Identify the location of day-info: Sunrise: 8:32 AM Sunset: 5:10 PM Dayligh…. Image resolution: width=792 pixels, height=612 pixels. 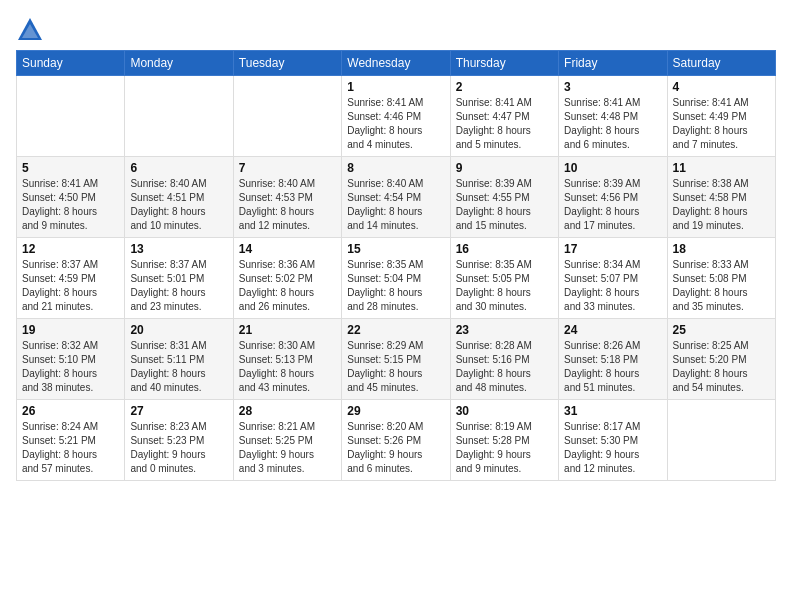
(70, 367).